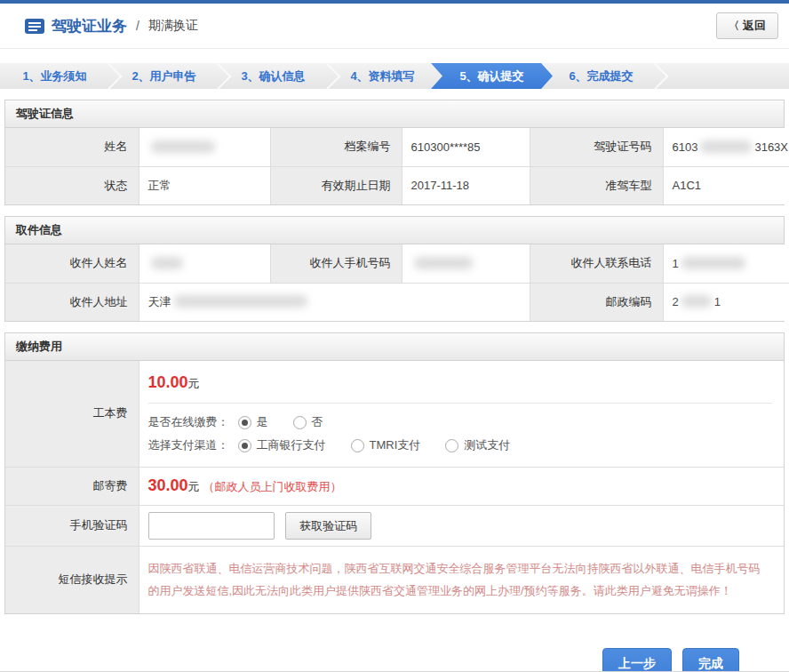 This screenshot has height=672, width=789. I want to click on license-number-label: 驾驶证号码, so click(596, 148).